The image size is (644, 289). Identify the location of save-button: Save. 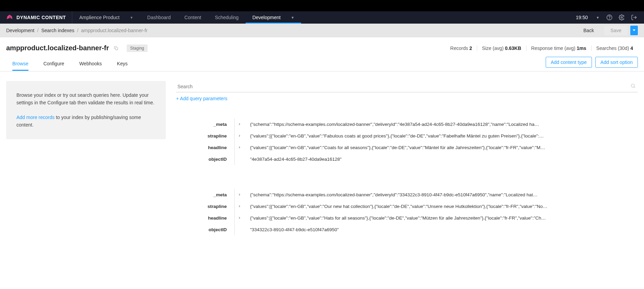
(616, 30).